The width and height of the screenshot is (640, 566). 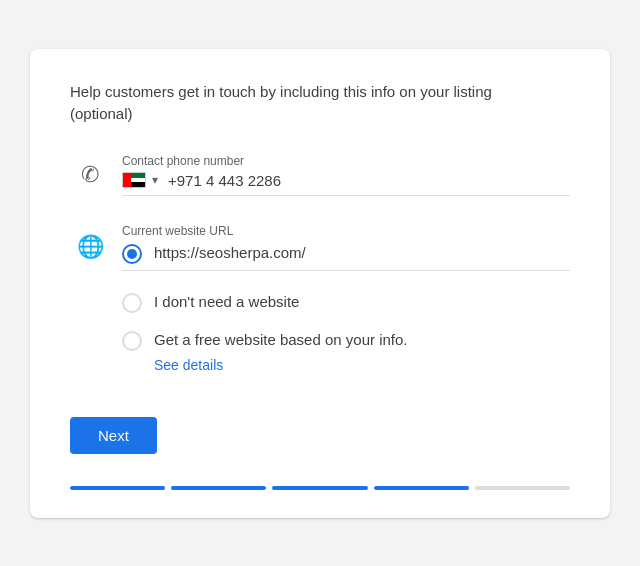 I want to click on no-website-text: I don't need a website, so click(x=226, y=302).